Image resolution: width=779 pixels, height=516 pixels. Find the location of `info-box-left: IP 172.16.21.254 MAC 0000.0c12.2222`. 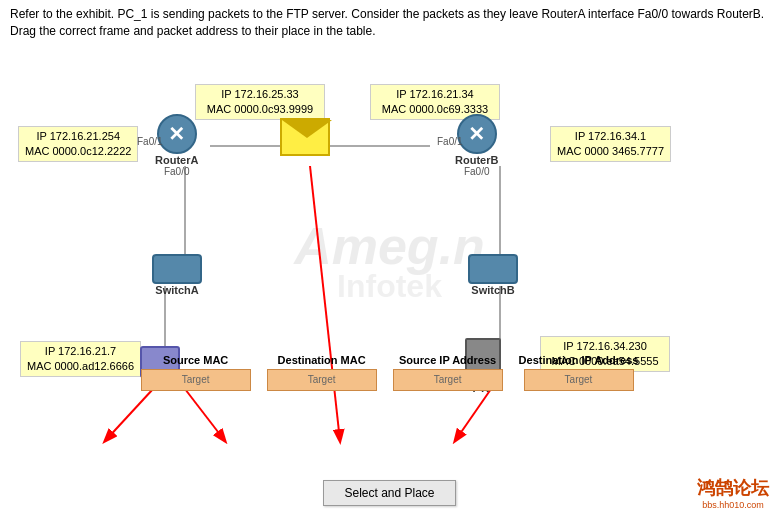

info-box-left: IP 172.16.21.254 MAC 0000.0c12.2222 is located at coordinates (78, 144).